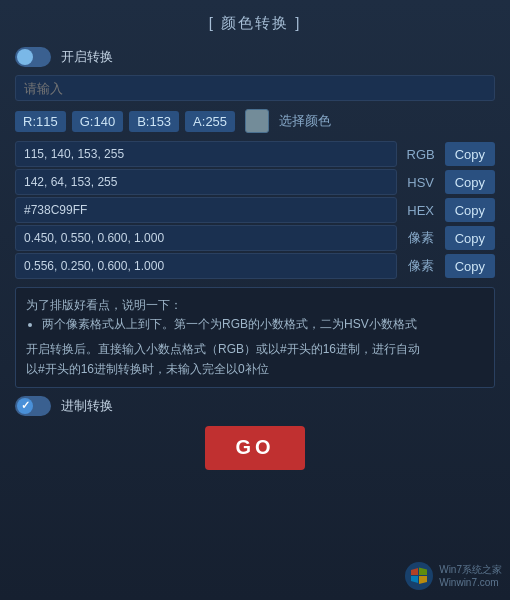 The height and width of the screenshot is (600, 510). I want to click on pixel-rgb-value: 0.450, 0.550, 0.600, 1.000, so click(206, 238).